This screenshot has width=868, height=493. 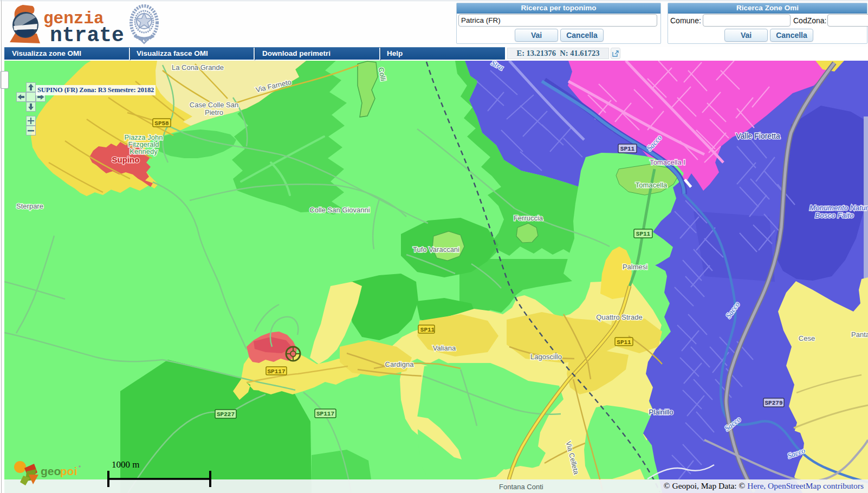 I want to click on svg-text: Bosco Faito, so click(x=834, y=216).